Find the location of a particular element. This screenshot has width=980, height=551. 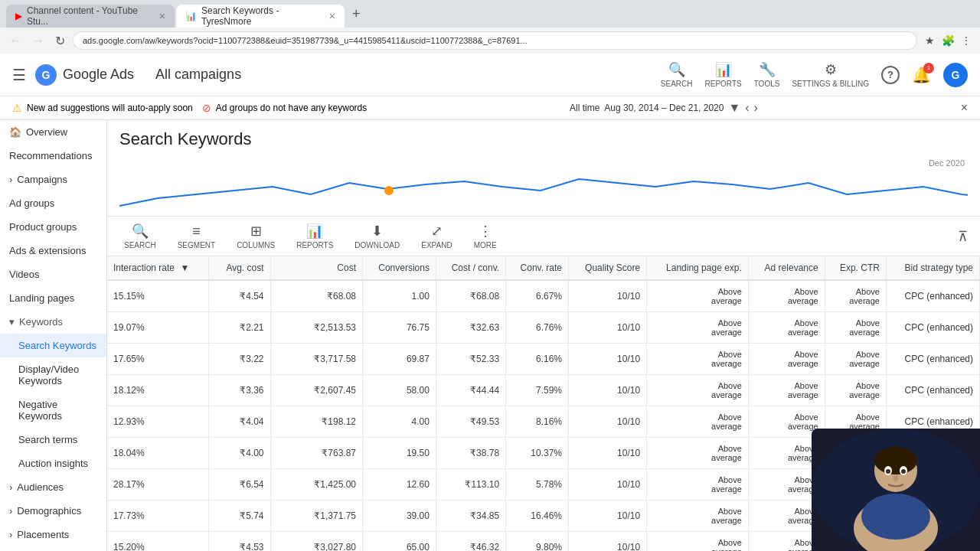

cell-conversions: 19.50 is located at coordinates (400, 453).